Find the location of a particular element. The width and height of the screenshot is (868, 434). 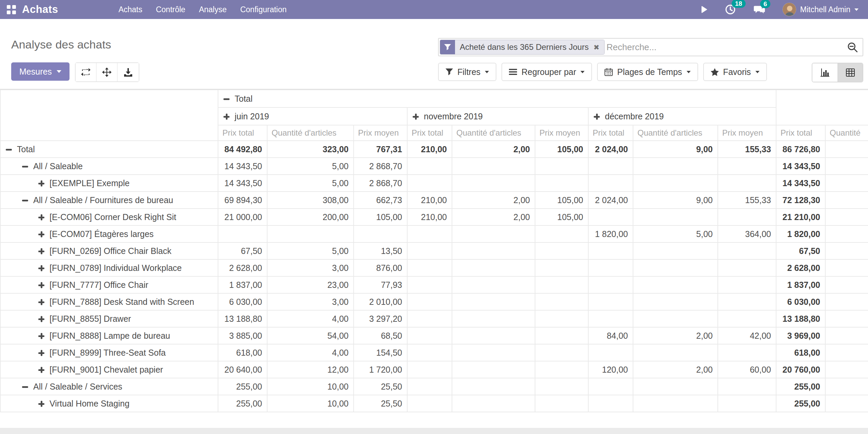

row-header-furn-7777-office-chair: [FURN_7777] Office Chair is located at coordinates (109, 285).